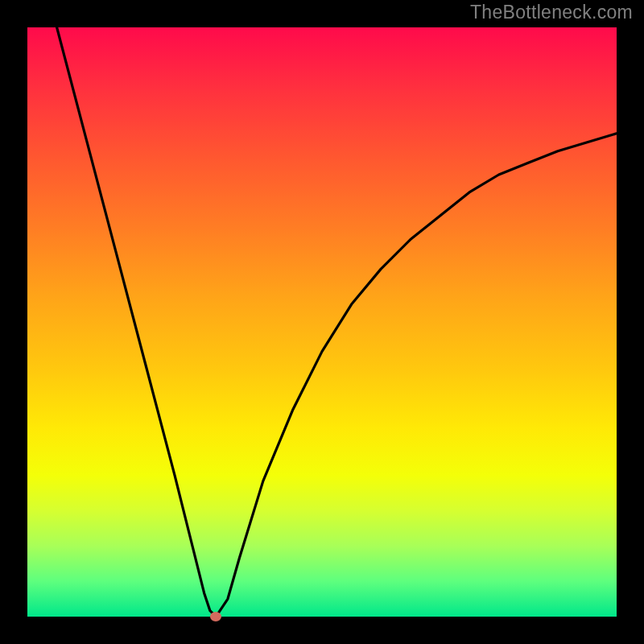 Image resolution: width=644 pixels, height=644 pixels. I want to click on watermark-label: TheBottleneck.com, so click(551, 13).